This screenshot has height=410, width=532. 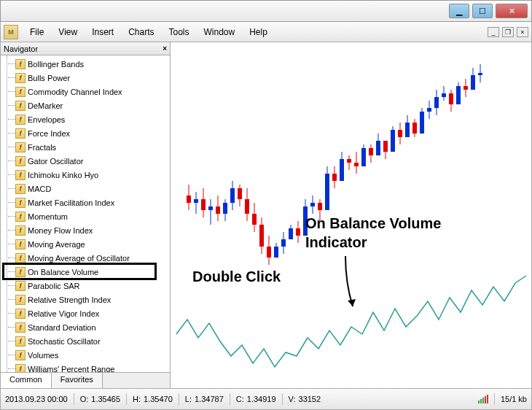 What do you see at coordinates (63, 175) in the screenshot?
I see `indicator-label: Ichimoku Kinko Hyo` at bounding box center [63, 175].